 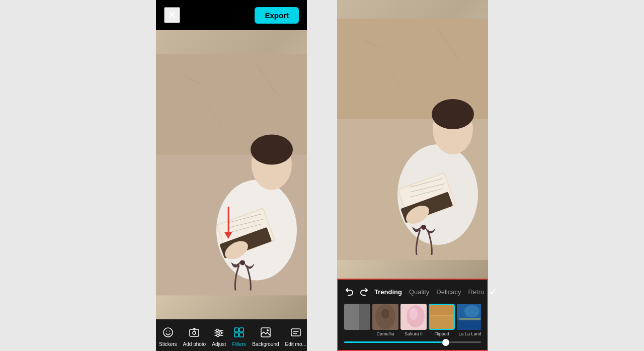 What do you see at coordinates (239, 344) in the screenshot?
I see `filters-label: Filters` at bounding box center [239, 344].